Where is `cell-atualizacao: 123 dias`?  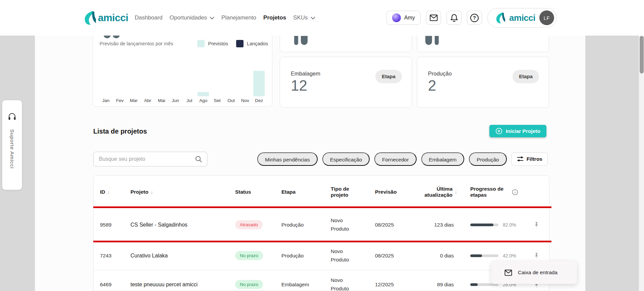
cell-atualizacao: 123 dias is located at coordinates (441, 225).